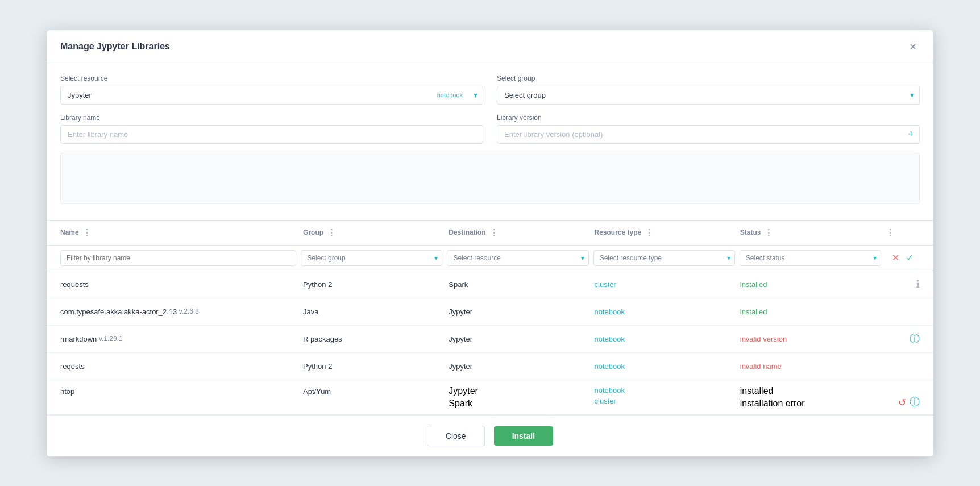 The height and width of the screenshot is (486, 980). Describe the element at coordinates (182, 366) in the screenshot. I see `cell-name: reqests` at that location.